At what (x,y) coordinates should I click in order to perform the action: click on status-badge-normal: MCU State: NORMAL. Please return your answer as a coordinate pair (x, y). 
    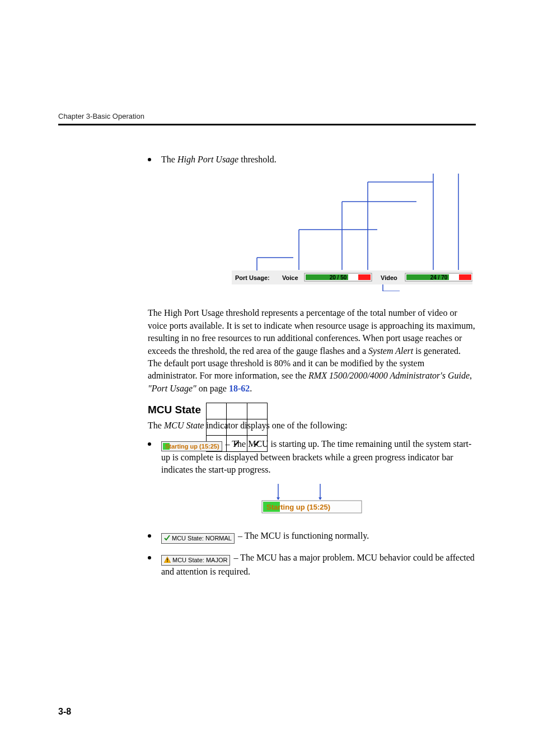
    Looking at the image, I should click on (198, 539).